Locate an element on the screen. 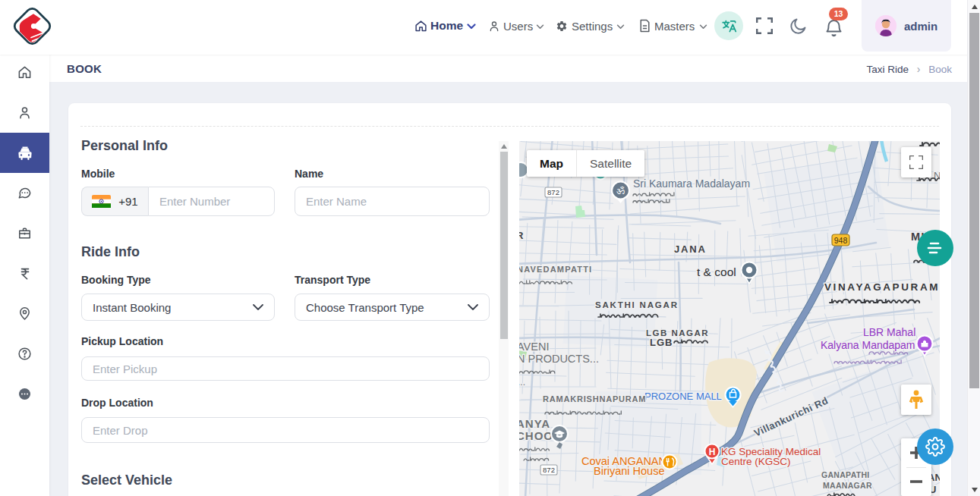  svg-text: NAVEDAMPATTI is located at coordinates (556, 269).